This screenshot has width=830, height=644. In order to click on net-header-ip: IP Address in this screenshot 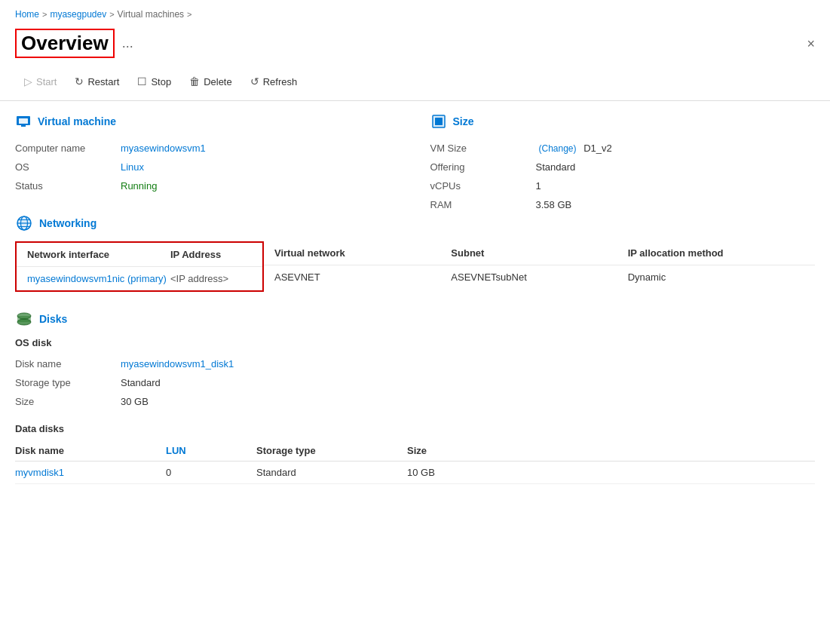, I will do `click(196, 255)`.